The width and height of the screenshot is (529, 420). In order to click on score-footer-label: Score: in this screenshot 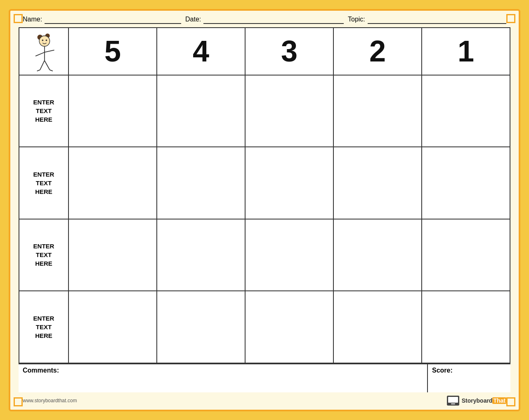, I will do `click(442, 370)`.